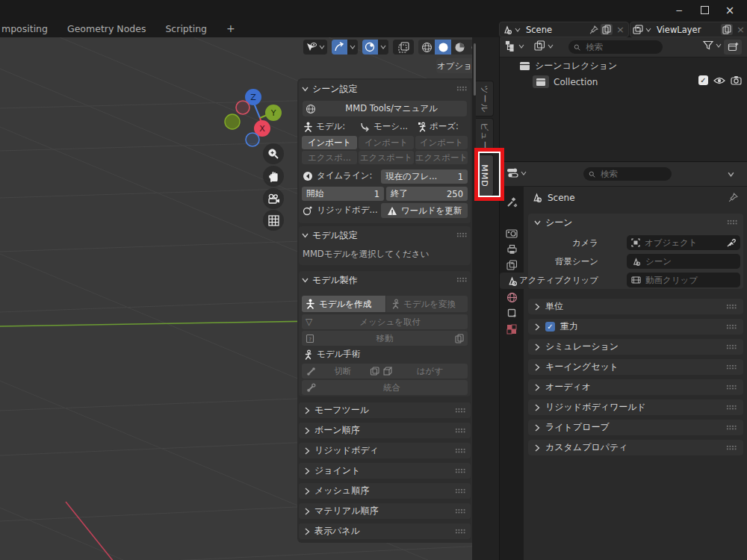 The image size is (747, 560). What do you see at coordinates (273, 176) in the screenshot?
I see `pan-tool-button` at bounding box center [273, 176].